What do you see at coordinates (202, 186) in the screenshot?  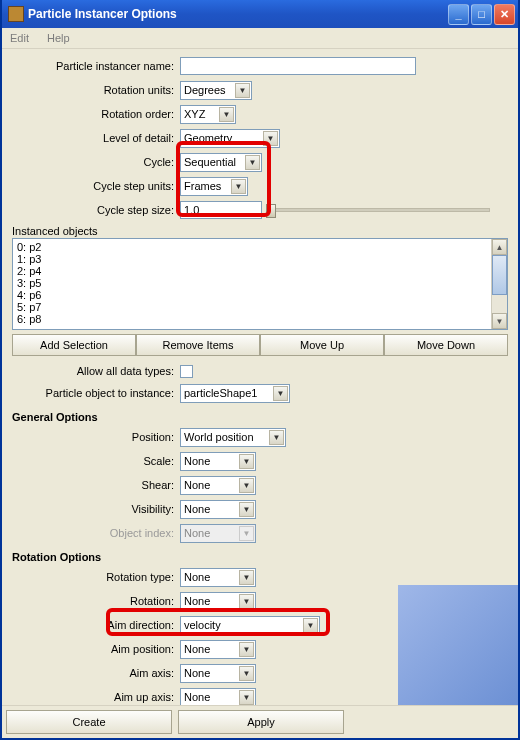 I see `cycle-step-units-value: Frames` at bounding box center [202, 186].